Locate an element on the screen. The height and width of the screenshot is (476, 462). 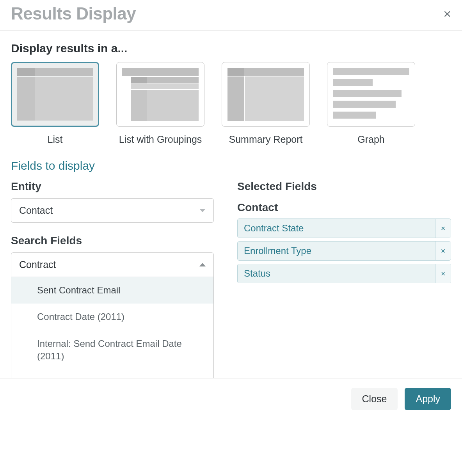
display-label: Graph is located at coordinates (371, 140).